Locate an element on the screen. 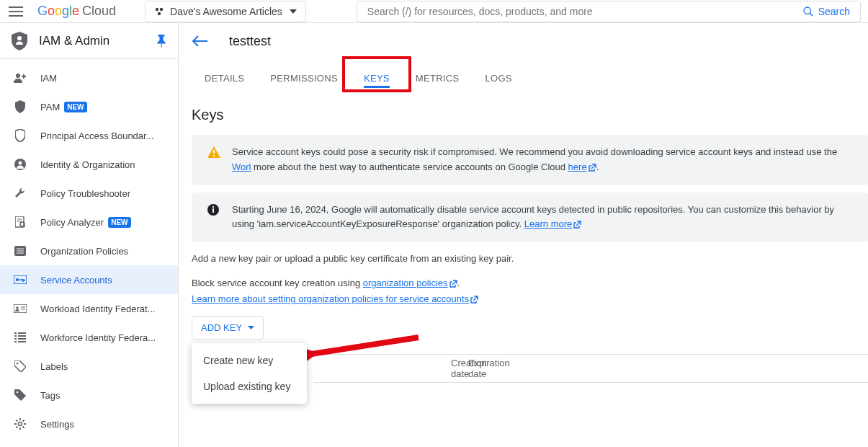  sidebar-item-label: IAM is located at coordinates (49, 78).